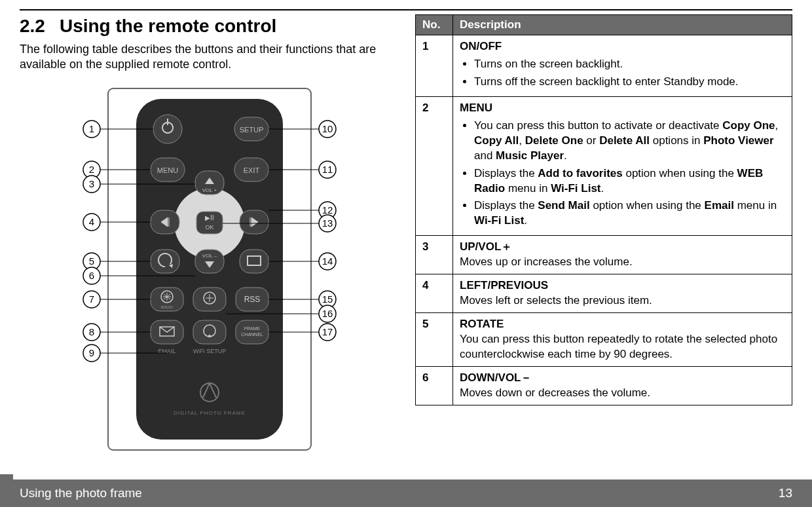 The image size is (812, 507). Describe the element at coordinates (435, 340) in the screenshot. I see `row-no: 5` at that location.